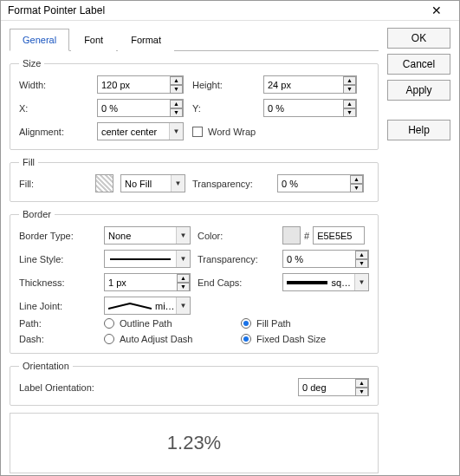 This screenshot has width=460, height=476. Describe the element at coordinates (194, 179) in the screenshot. I see `fill-group: Fill Fill: No Fill ▼ Transparency: ▲▼` at that location.